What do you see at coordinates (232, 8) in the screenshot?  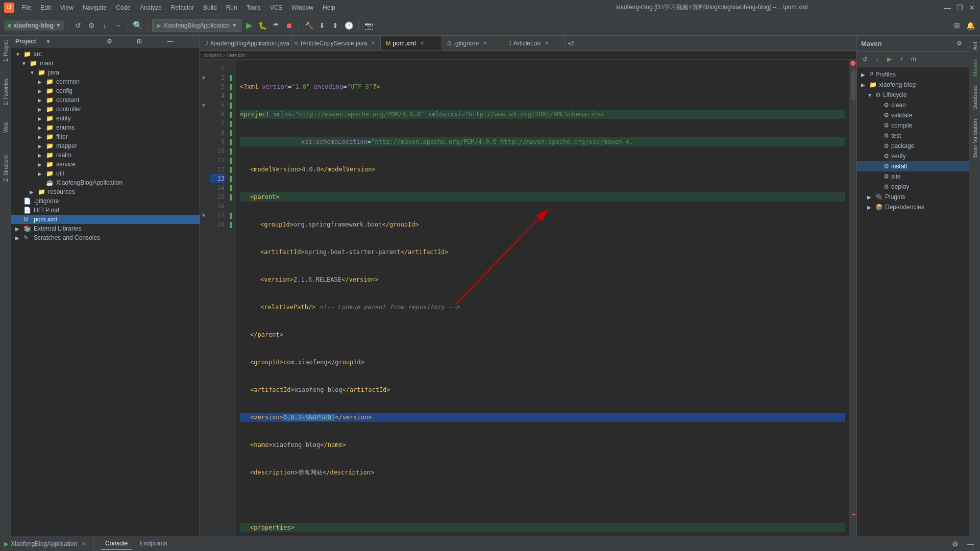 I see `menu-run: Run` at bounding box center [232, 8].